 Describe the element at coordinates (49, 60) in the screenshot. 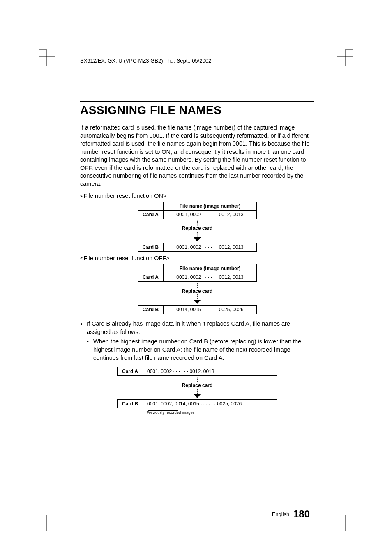

I see `registration-mark-tl` at that location.